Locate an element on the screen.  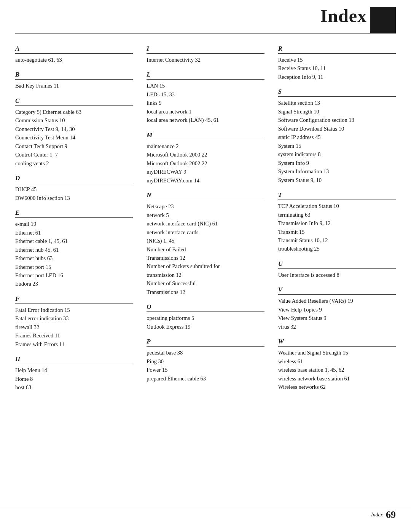
footer-page-number: 69 is located at coordinates (391, 515).